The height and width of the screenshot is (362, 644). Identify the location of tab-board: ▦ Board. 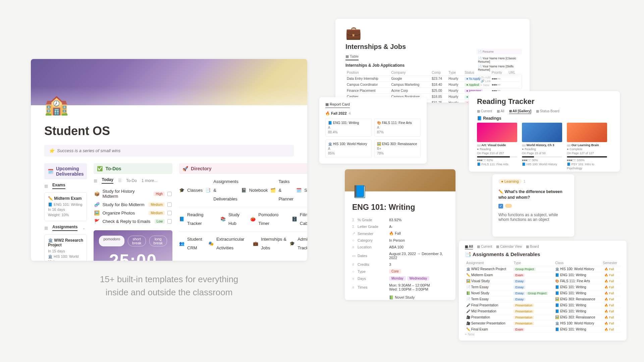
(532, 247).